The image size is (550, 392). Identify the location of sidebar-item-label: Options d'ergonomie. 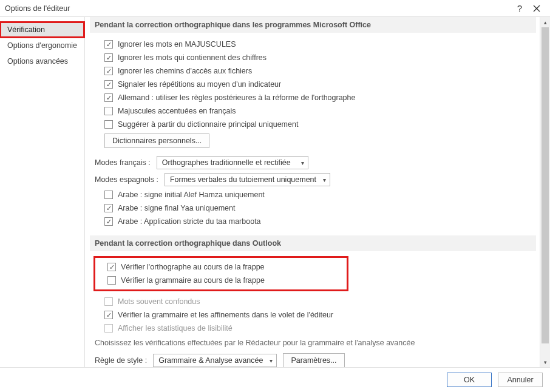
(42, 46).